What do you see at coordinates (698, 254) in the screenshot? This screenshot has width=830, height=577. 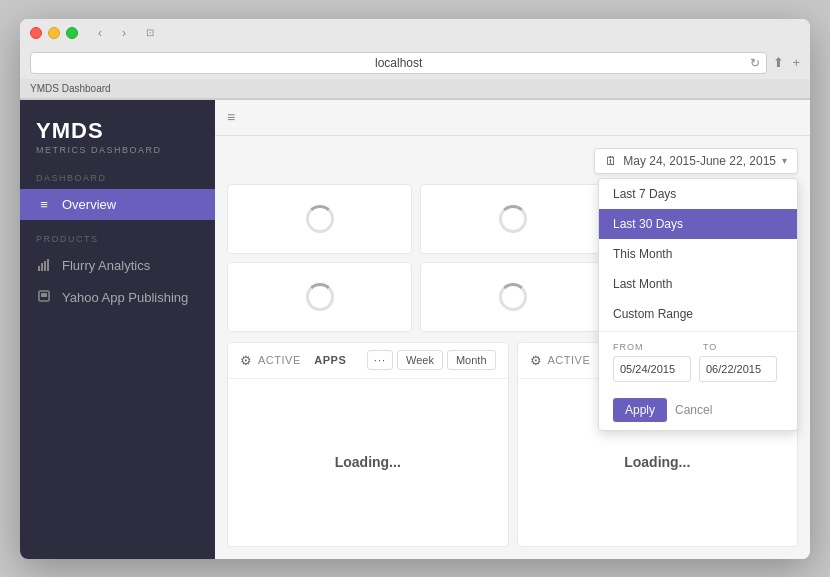 I see `dropdown-thismonth: This Month` at bounding box center [698, 254].